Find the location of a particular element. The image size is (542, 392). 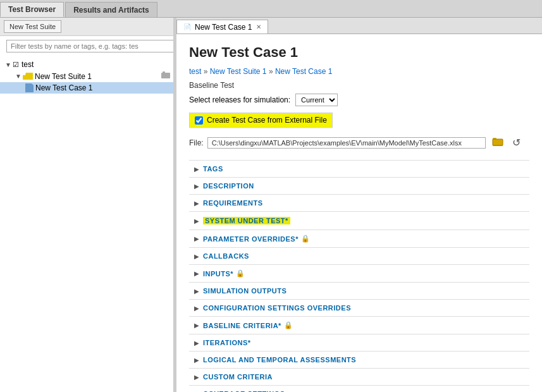

filter-row is located at coordinates (87, 46).